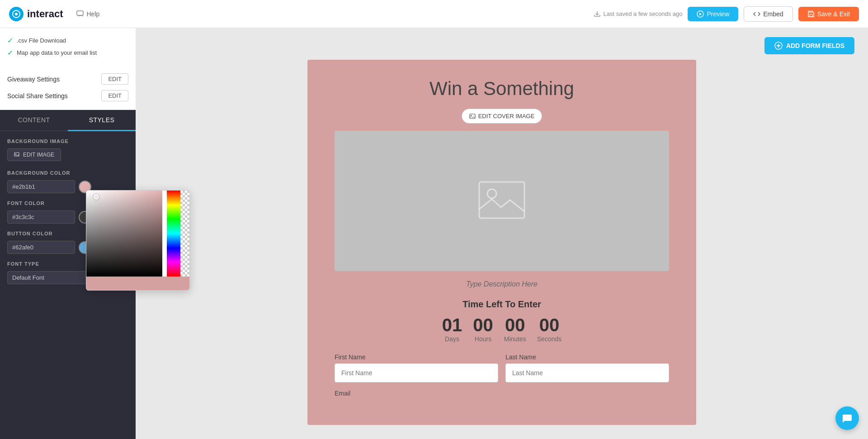  I want to click on cover-image-placeholder, so click(502, 201).